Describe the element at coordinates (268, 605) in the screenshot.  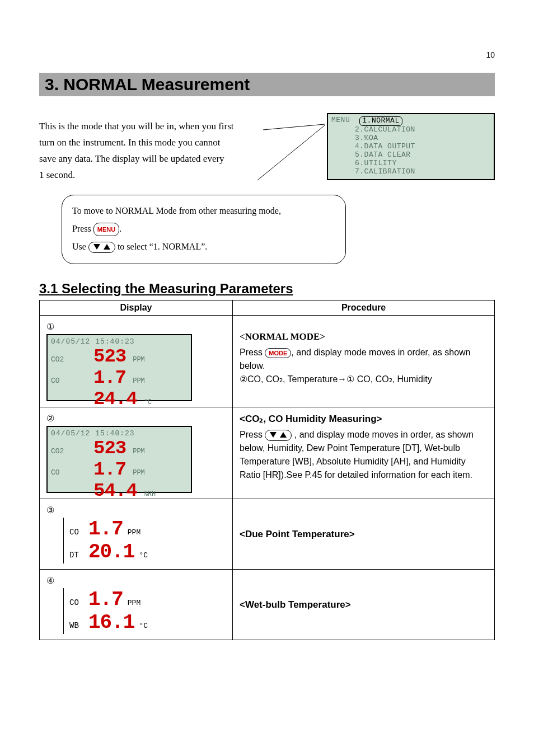
I see `table-row: ④ CO1.7PPM WB16.1°C <Wet-bulb Temperatur…` at that location.